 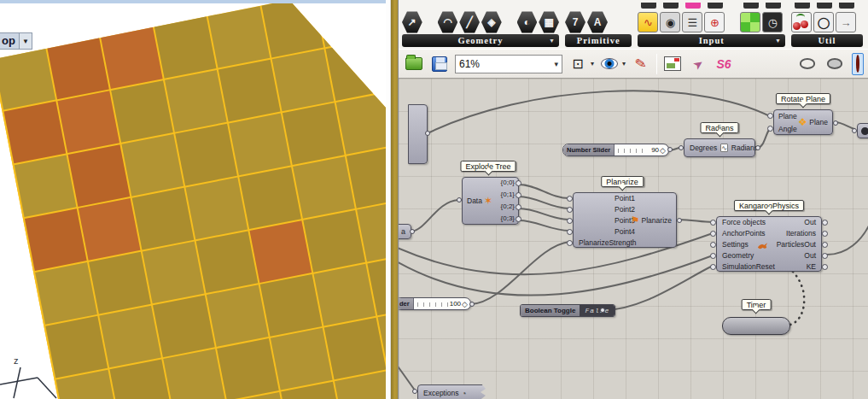 What do you see at coordinates (193, 2) in the screenshot?
I see `rhino-top-strip` at bounding box center [193, 2].